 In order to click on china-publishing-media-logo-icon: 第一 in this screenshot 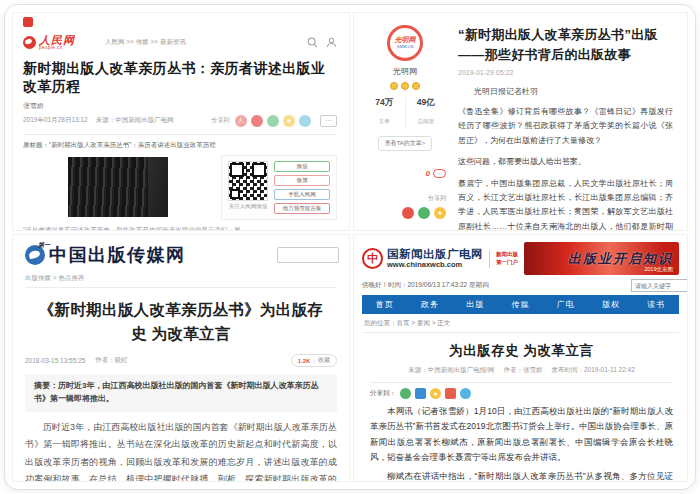, I will do `click(35, 255)`.